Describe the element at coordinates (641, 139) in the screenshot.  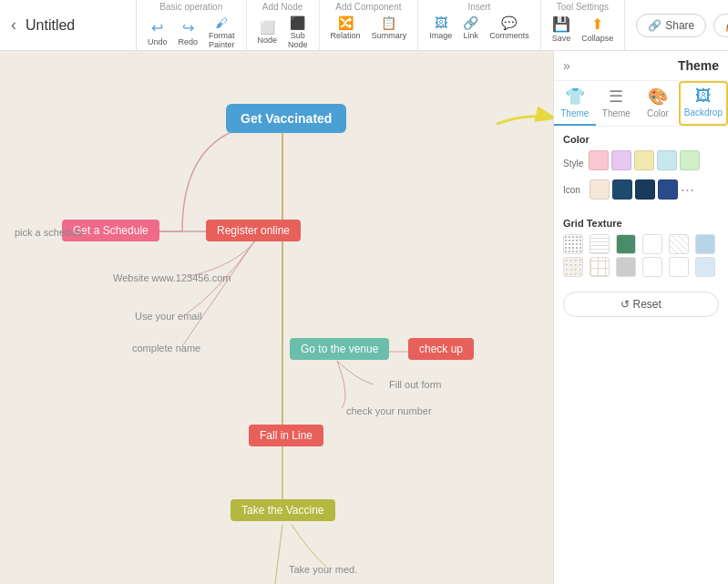
I see `color-section-title: Color` at that location.